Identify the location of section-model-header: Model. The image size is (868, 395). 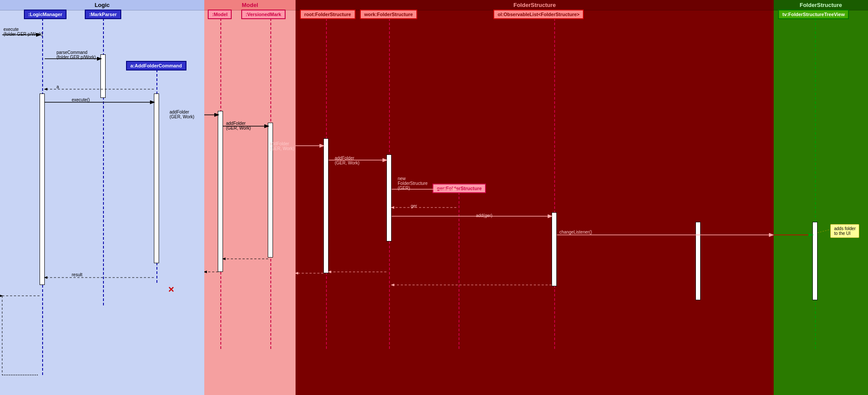
(250, 5).